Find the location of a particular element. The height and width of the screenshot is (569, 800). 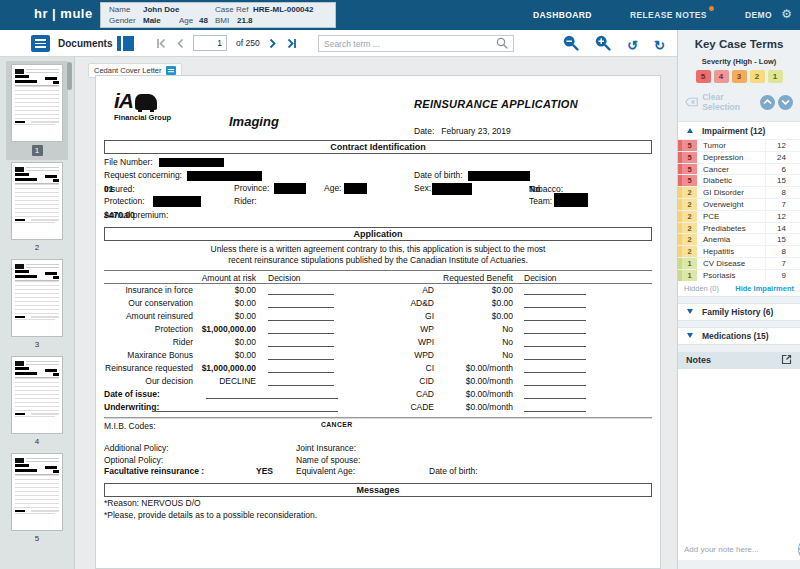

nav-dashboard: DASHBOARD is located at coordinates (562, 15).